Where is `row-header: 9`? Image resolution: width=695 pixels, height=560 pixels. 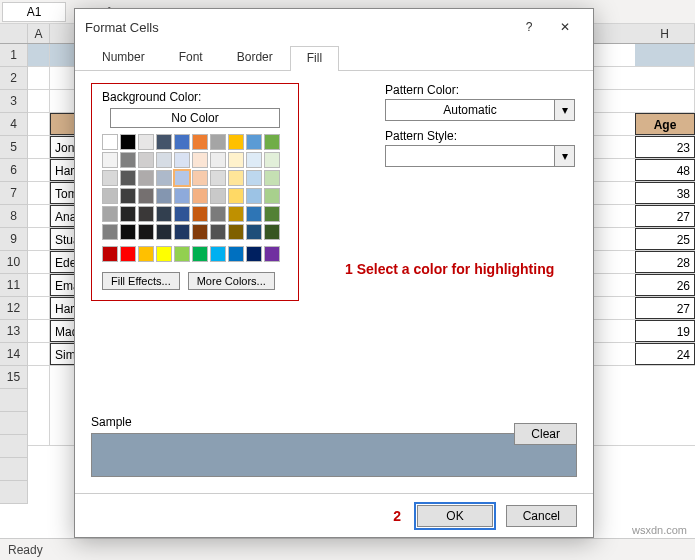 row-header: 9 is located at coordinates (14, 240).